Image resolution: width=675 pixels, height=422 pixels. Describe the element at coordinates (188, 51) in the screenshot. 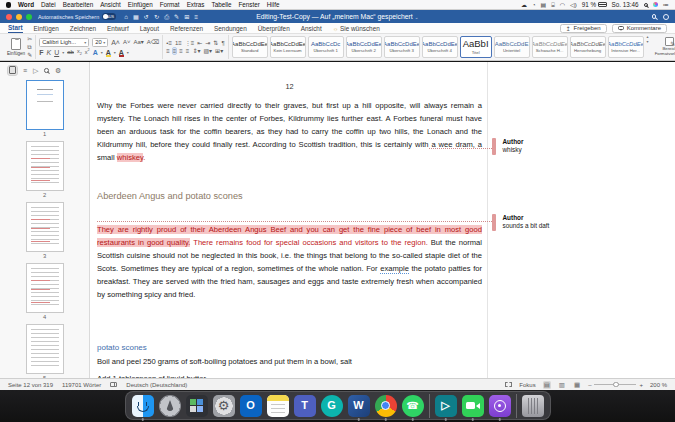

I see `justify-icon: ≡` at that location.